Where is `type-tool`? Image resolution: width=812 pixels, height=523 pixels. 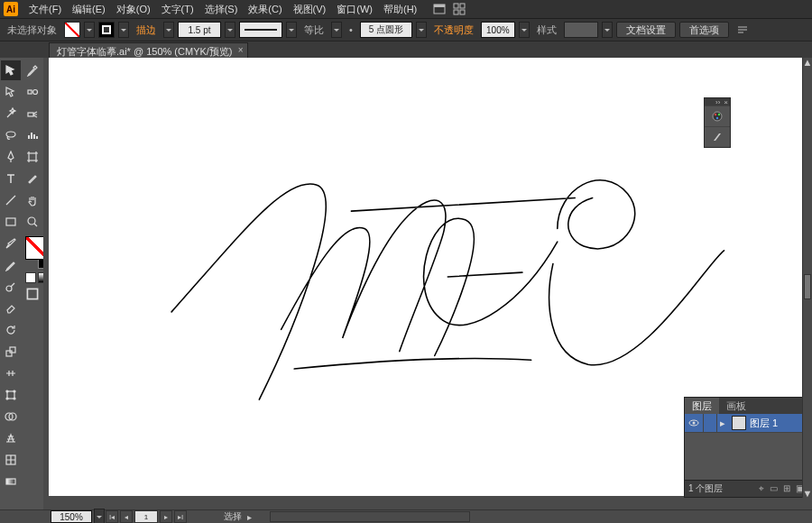 type-tool is located at coordinates (11, 179).